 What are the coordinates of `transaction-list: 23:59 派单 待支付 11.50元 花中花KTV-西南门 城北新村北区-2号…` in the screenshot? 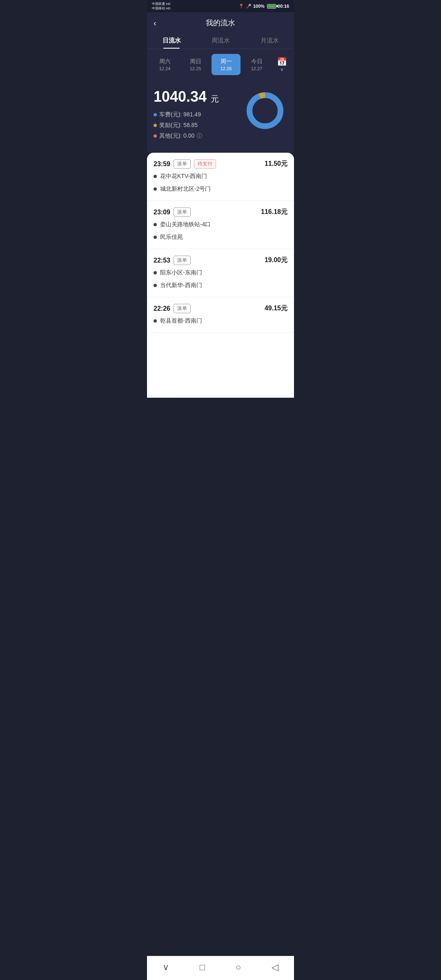 It's located at (220, 275).